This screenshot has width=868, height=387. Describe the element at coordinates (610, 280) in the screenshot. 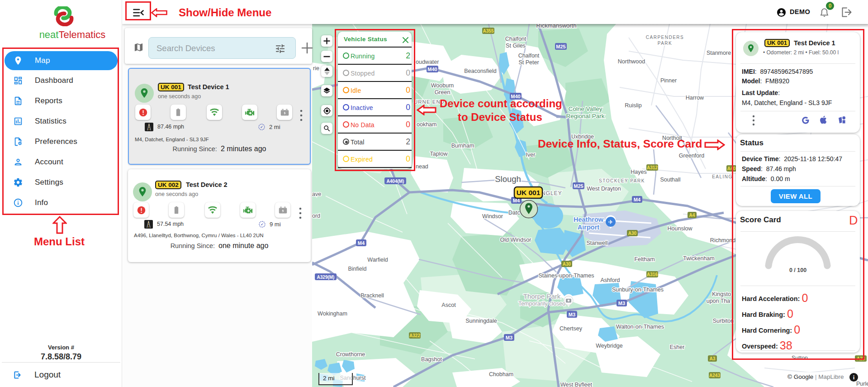

I see `svg-text: Ashford` at that location.